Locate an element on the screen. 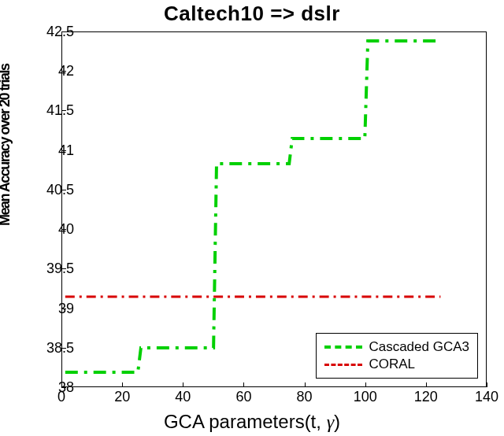  x-axis-label: GCA parameters(t, γ) is located at coordinates (252, 422).